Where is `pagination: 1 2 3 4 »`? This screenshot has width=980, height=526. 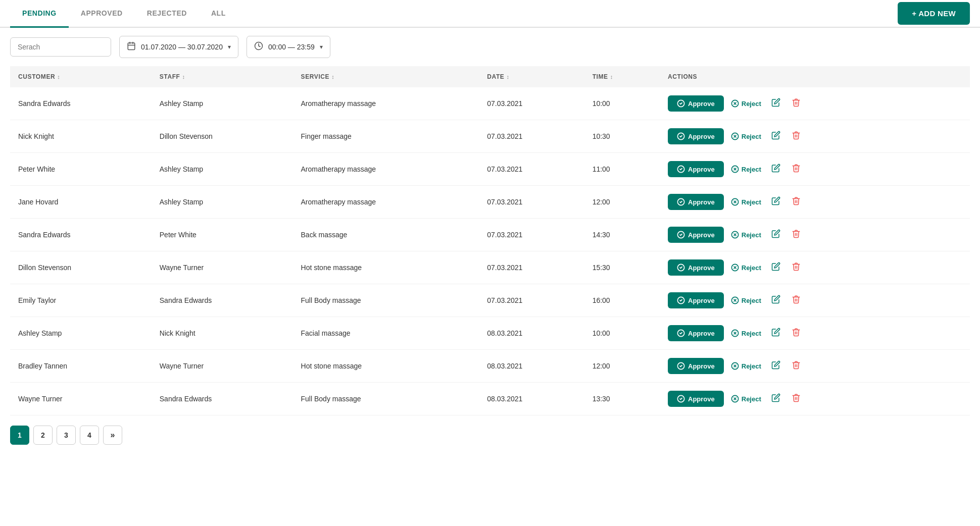 pagination: 1 2 3 4 » is located at coordinates (490, 435).